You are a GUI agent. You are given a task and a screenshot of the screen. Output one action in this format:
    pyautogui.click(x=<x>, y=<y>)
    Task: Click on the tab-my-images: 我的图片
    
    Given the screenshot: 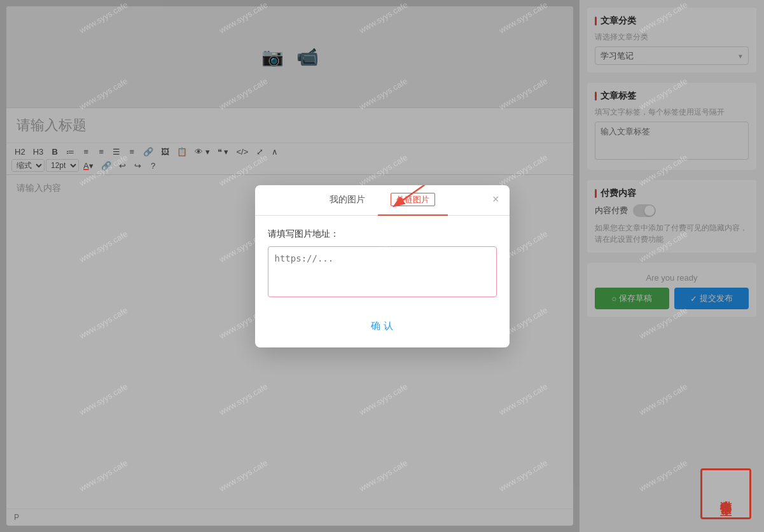 What is the action you would take?
    pyautogui.click(x=347, y=200)
    